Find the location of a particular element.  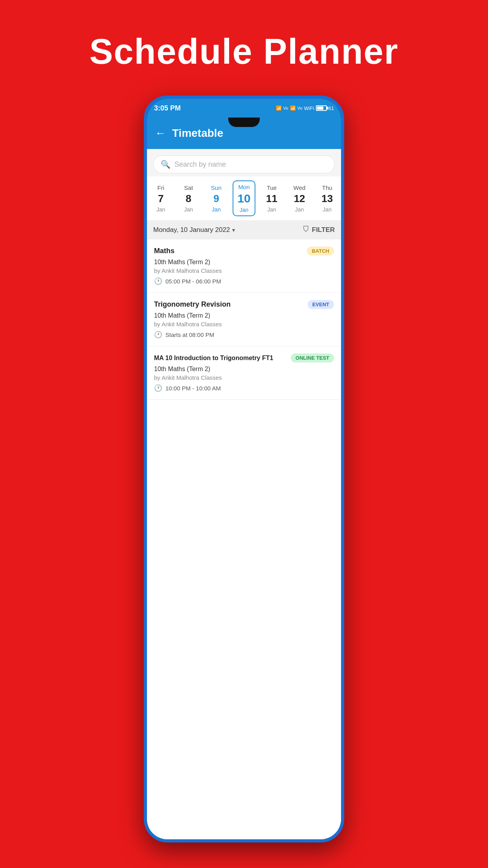

item-title-1: Maths is located at coordinates (164, 251).